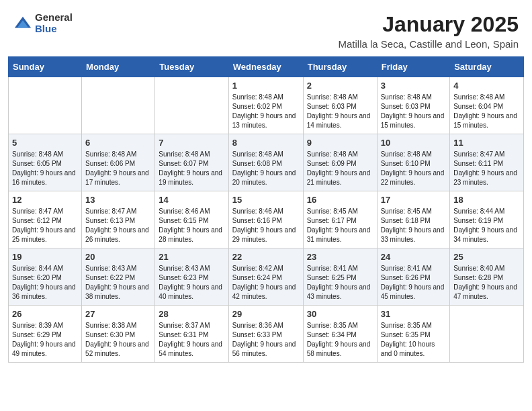  Describe the element at coordinates (191, 314) in the screenshot. I see `day-number: 28` at that location.